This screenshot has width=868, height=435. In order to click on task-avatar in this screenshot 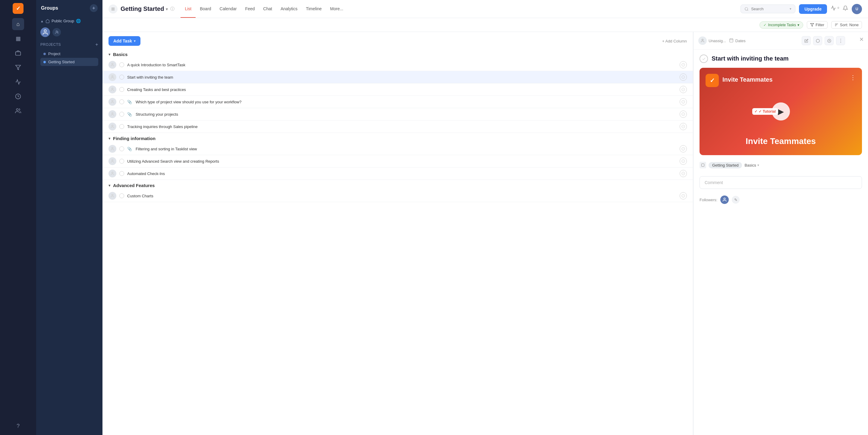, I will do `click(113, 127)`.